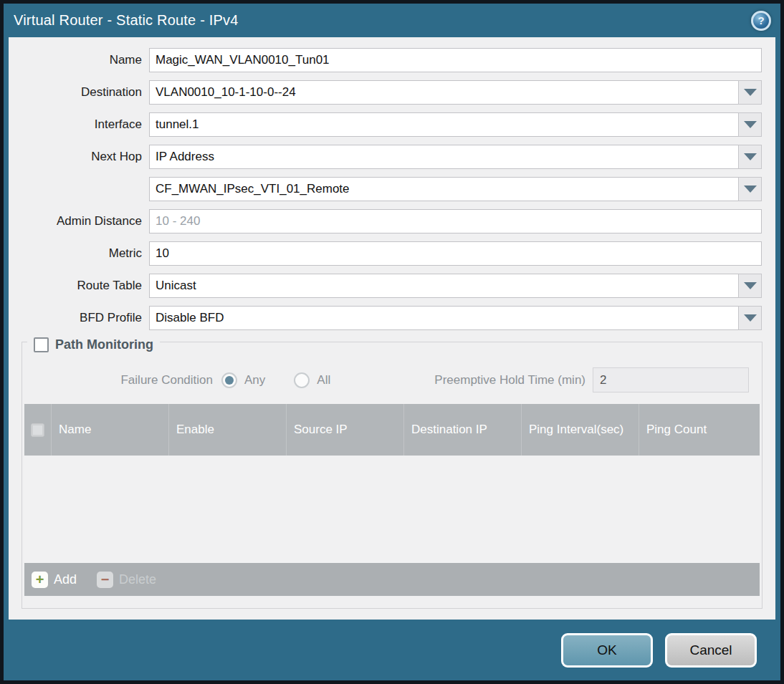  Describe the element at coordinates (392, 509) in the screenshot. I see `table-body-empty` at that location.